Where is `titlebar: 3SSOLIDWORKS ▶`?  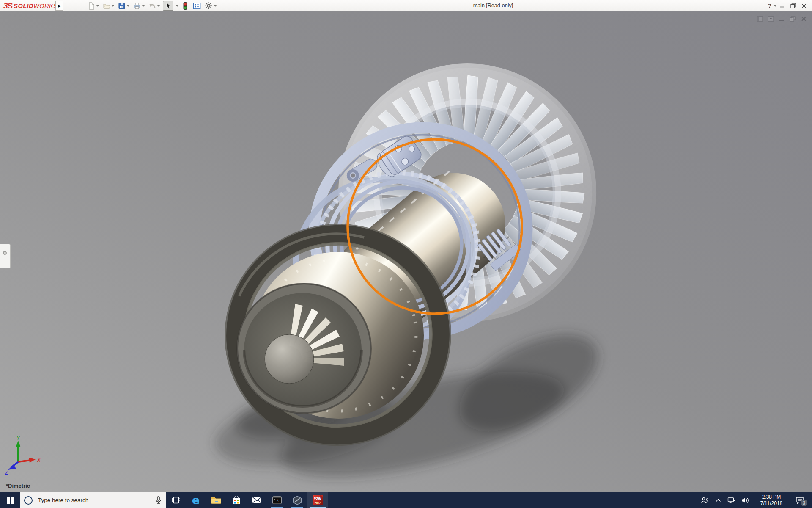 titlebar: 3SSOLIDWORKS ▶ is located at coordinates (406, 6).